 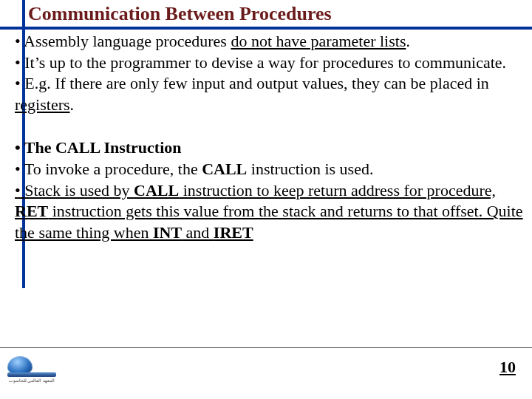 What do you see at coordinates (252, 83) in the screenshot?
I see `text: • E.g. If there are only few input and o…` at bounding box center [252, 83].